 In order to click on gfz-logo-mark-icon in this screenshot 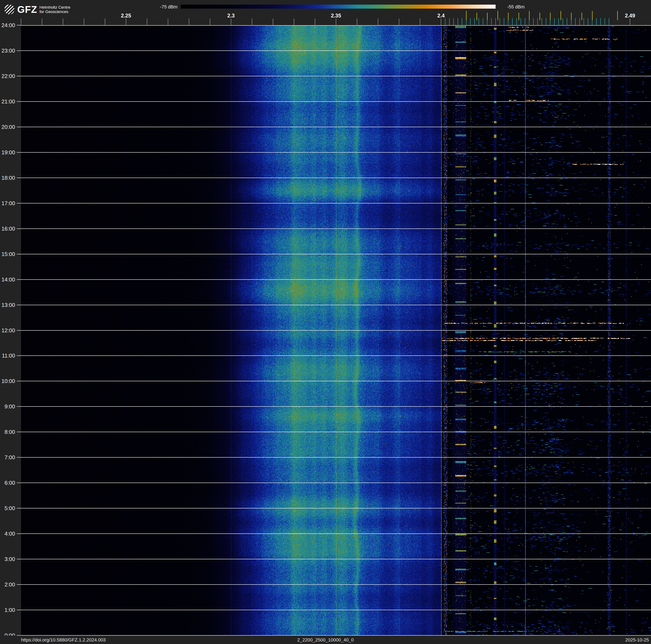, I will do `click(9, 9)`.